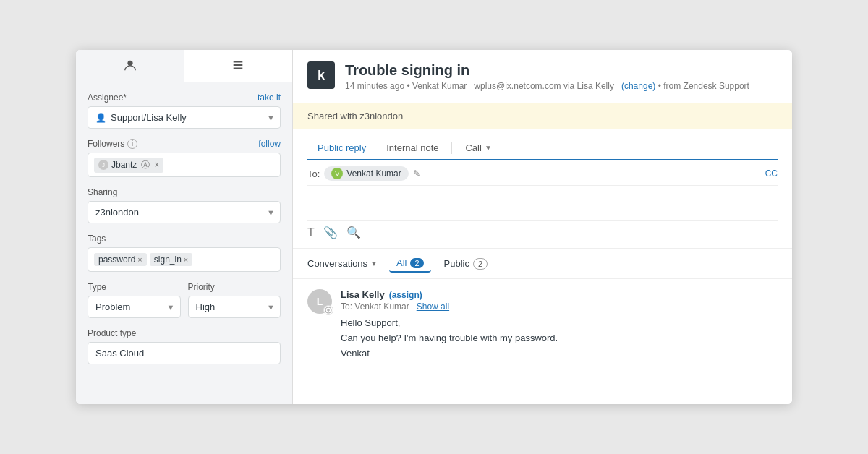 The image size is (868, 454). What do you see at coordinates (184, 165) in the screenshot?
I see `followers-input: J Jbantz Ⓐ ×` at bounding box center [184, 165].